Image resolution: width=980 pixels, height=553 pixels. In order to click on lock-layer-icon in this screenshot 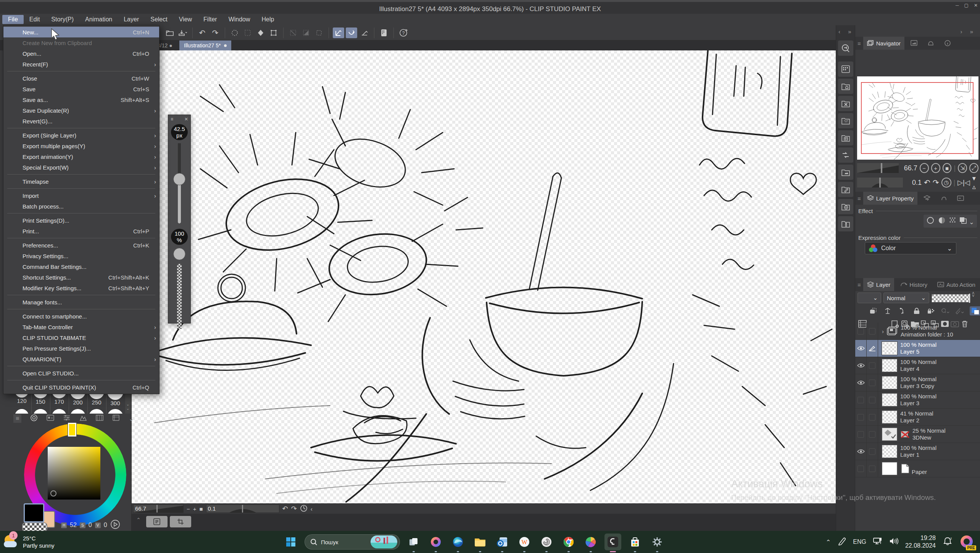, I will do `click(917, 311)`.